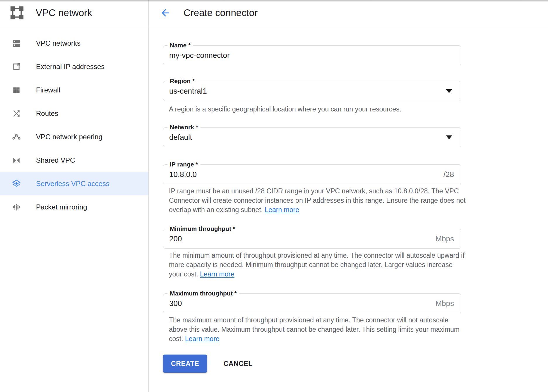 Image resolution: width=548 pixels, height=392 pixels. I want to click on ip-range-helper-body: IP range must be an unused /28 CIDR rang…, so click(317, 200).